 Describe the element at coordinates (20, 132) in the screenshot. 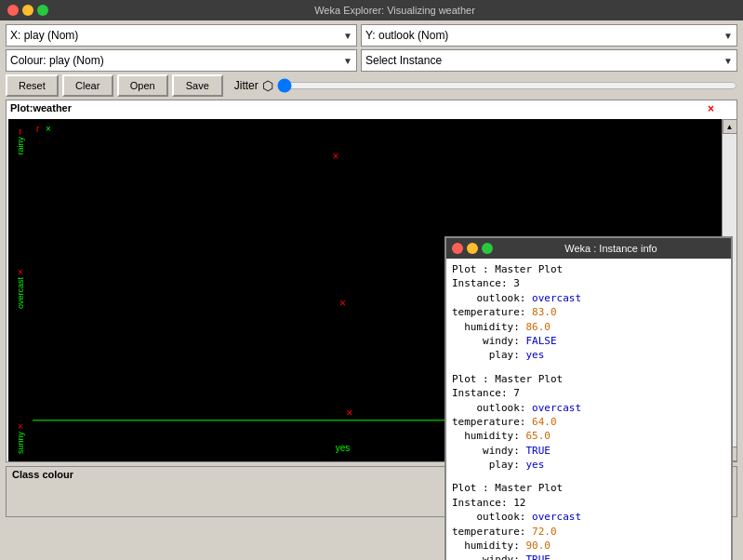

I see `y-axis-marker-r: r` at that location.